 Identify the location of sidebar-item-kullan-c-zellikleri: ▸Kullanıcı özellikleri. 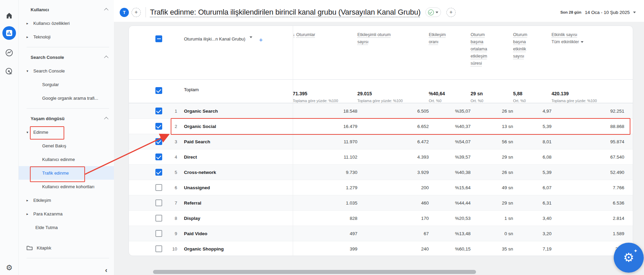
(66, 23).